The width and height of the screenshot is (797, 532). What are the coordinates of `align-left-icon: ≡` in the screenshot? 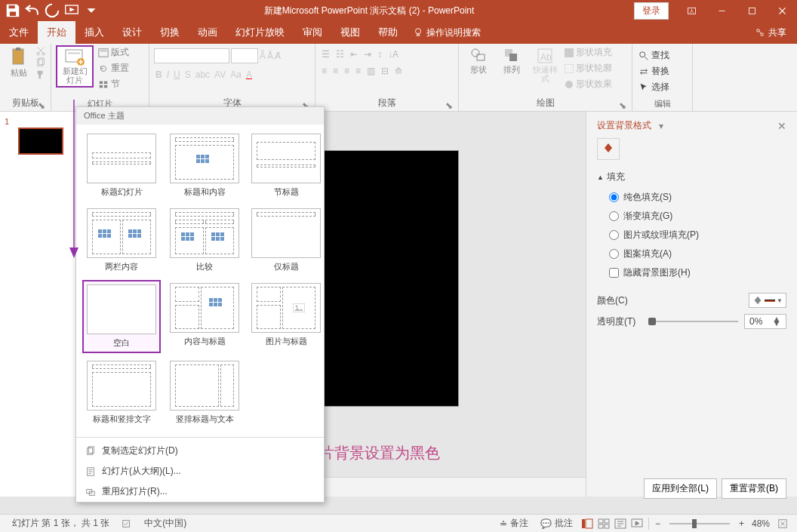 It's located at (325, 71).